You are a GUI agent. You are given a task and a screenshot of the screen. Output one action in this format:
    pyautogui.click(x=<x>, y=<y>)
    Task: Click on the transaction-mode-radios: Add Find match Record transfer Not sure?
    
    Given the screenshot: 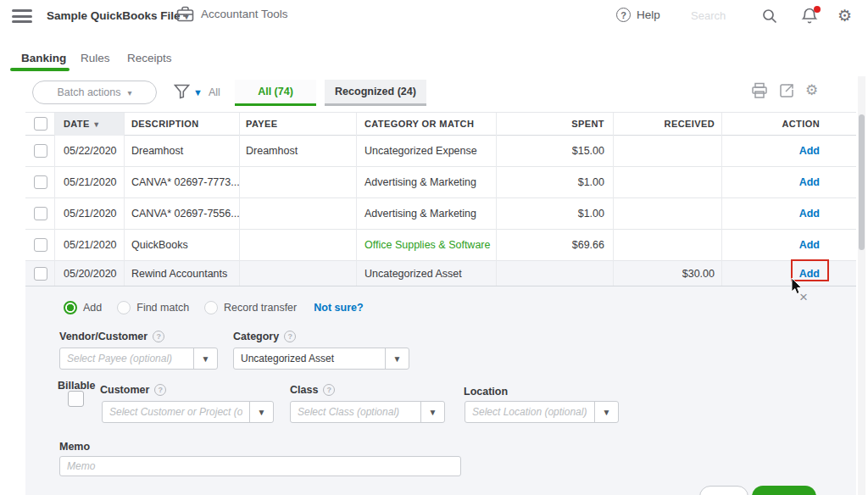 What is the action you would take?
    pyautogui.click(x=214, y=308)
    